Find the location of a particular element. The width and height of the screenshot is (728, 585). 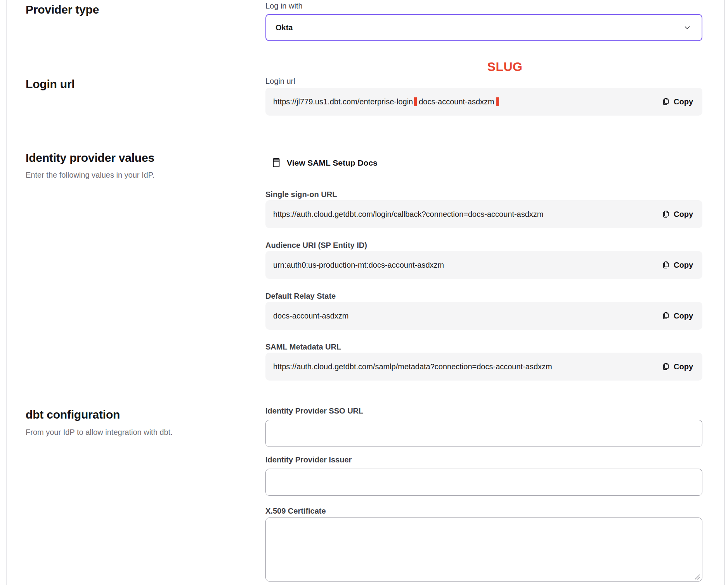

saml-metadata-url-value: https://auth.cloud.getdbt.com/samlp/meta… is located at coordinates (467, 367).